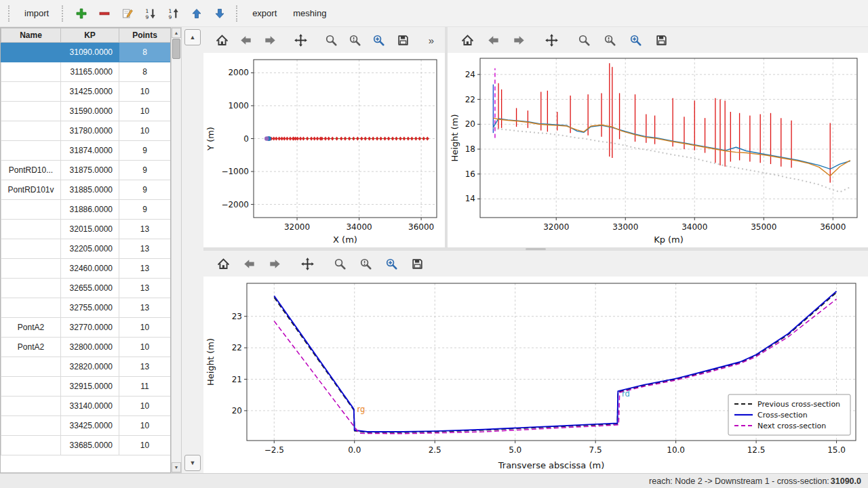  Describe the element at coordinates (86, 426) in the screenshot. I see `table-row: 33425.000010` at that location.